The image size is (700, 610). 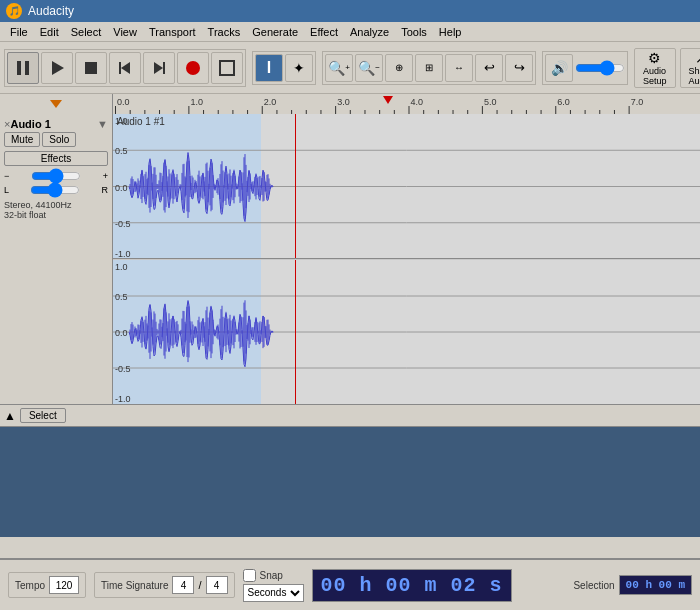 I want to click on ruler-wrapper, so click(x=350, y=104).